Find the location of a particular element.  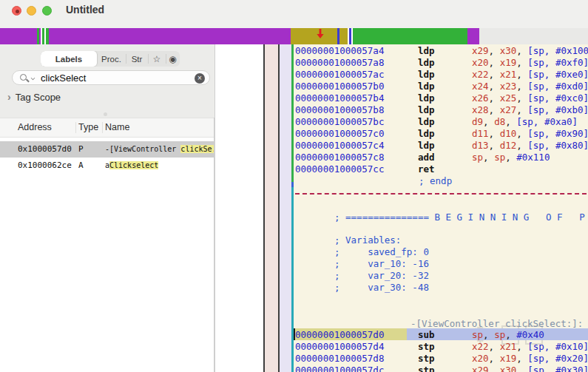

zoom-button is located at coordinates (47, 10).